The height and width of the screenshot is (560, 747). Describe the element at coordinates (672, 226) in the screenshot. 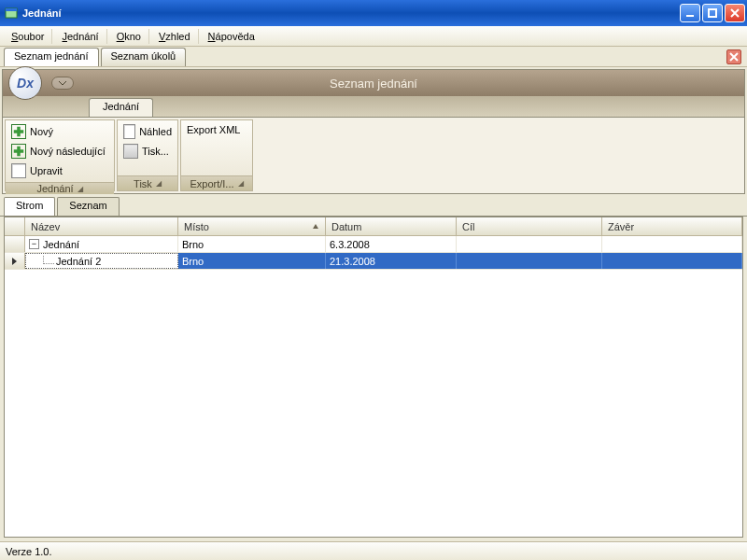

I see `col-header-zaver: Závěr` at that location.